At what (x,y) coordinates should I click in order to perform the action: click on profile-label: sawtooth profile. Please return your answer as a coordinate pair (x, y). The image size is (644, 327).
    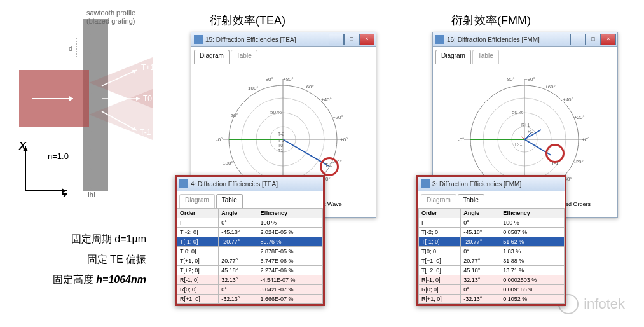
    Looking at the image, I should click on (111, 13).